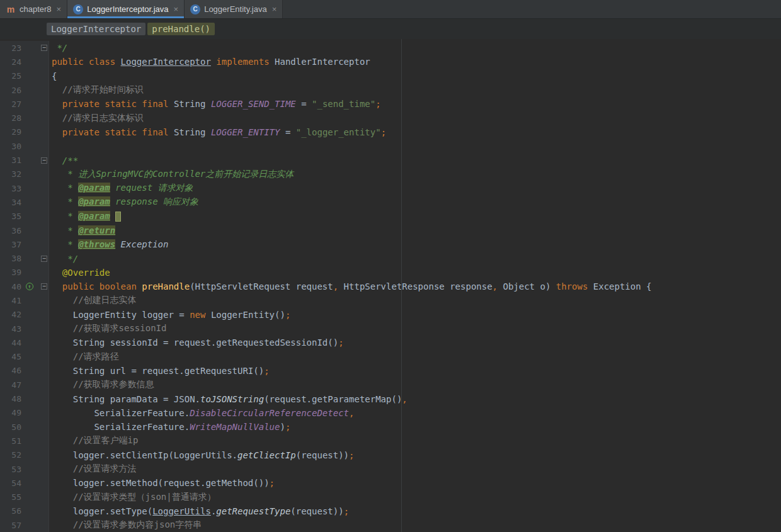  What do you see at coordinates (25, 160) in the screenshot?
I see `gutter: 31−` at bounding box center [25, 160].